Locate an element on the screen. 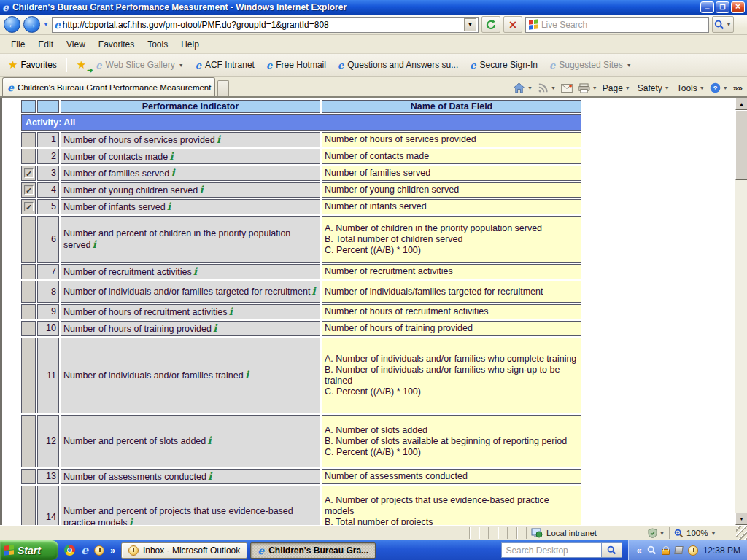 The image size is (747, 560). command-safety: Safety is located at coordinates (654, 88).